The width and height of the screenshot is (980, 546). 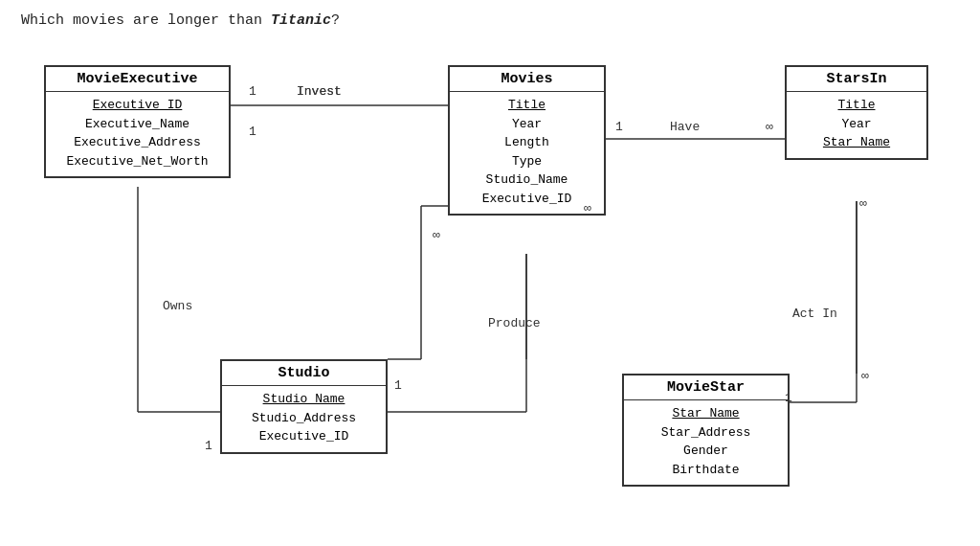 I want to click on entity-stars-in: StarsIn Title Year Star_Name, so click(x=857, y=113).